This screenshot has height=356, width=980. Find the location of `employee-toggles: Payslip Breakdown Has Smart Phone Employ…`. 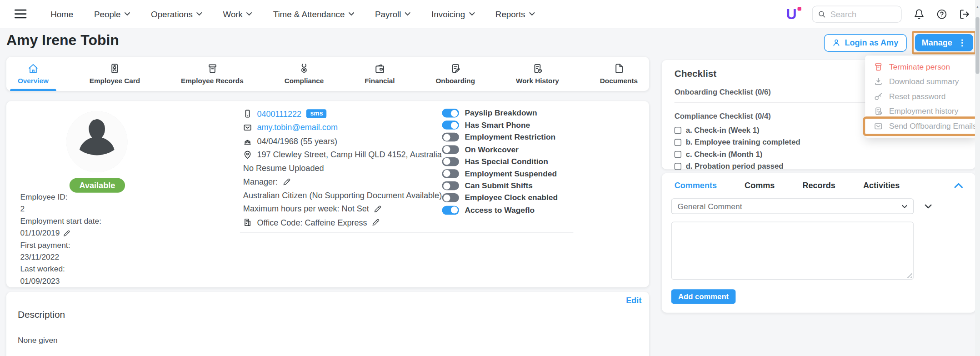

employee-toggles: Payslip Breakdown Has Smart Phone Employ… is located at coordinates (500, 162).